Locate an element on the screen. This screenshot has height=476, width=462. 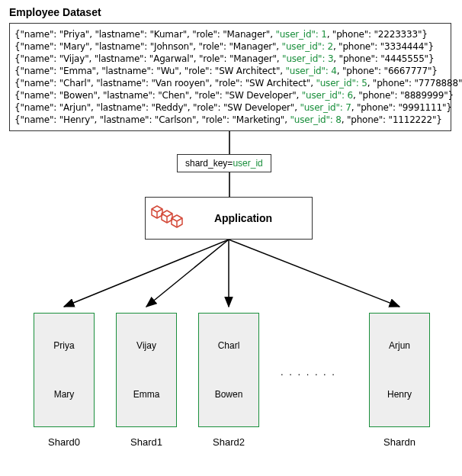
shard-key-label: shard_key= is located at coordinates (209, 163).